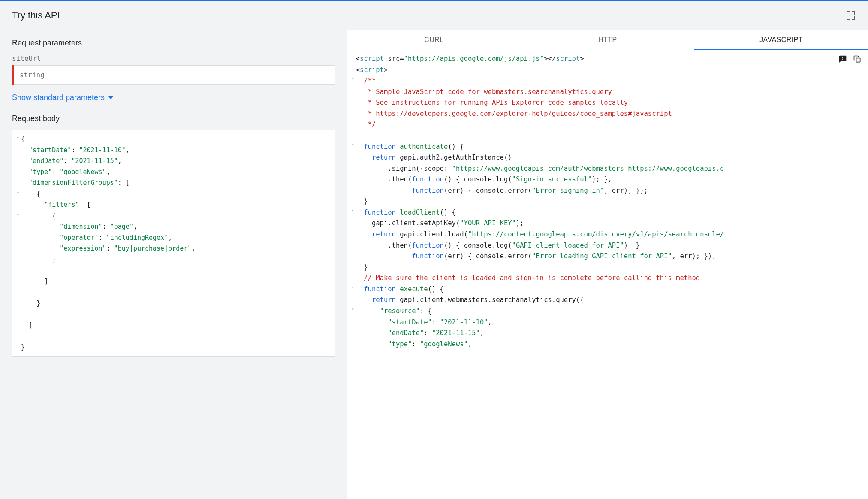 The height and width of the screenshot is (499, 868). Describe the element at coordinates (83, 172) in the screenshot. I see `json-type-val: "googleNews"` at that location.